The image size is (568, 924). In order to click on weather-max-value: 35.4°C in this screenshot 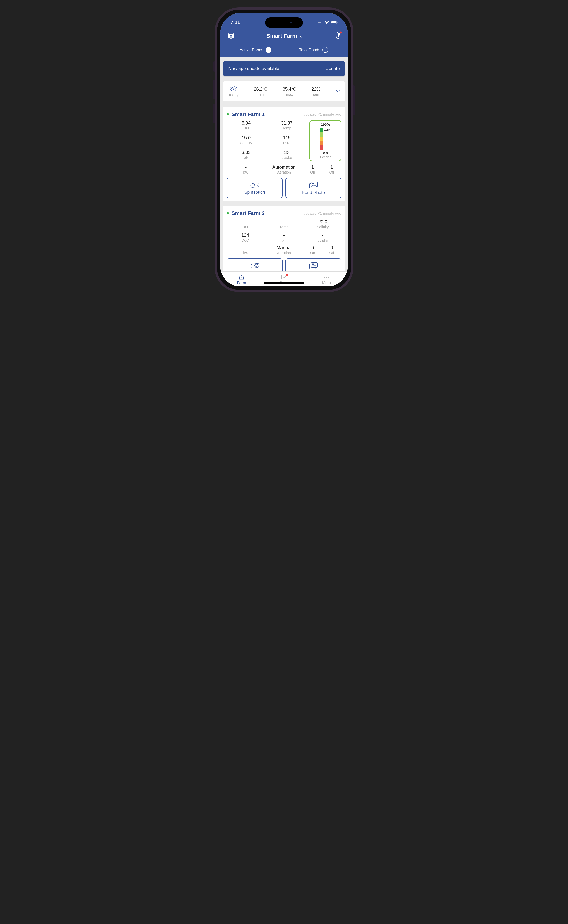, I will do `click(290, 89)`.